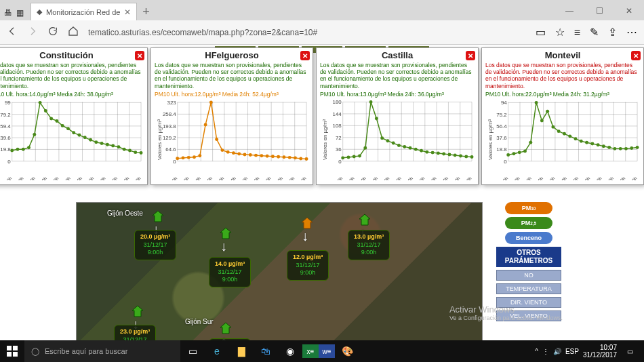  Describe the element at coordinates (73, 33) in the screenshot. I see `home-button` at that location.